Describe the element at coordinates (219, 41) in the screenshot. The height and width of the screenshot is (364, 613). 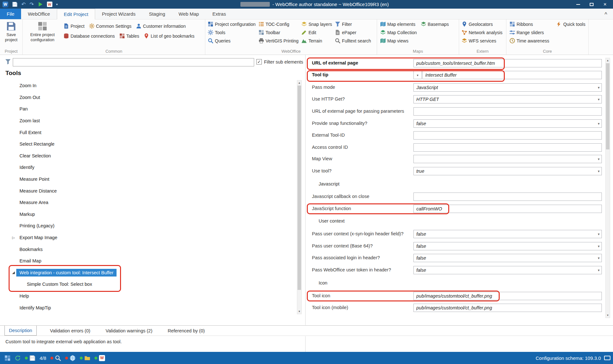
I see `ribbon-item-queries: Queries` at that location.